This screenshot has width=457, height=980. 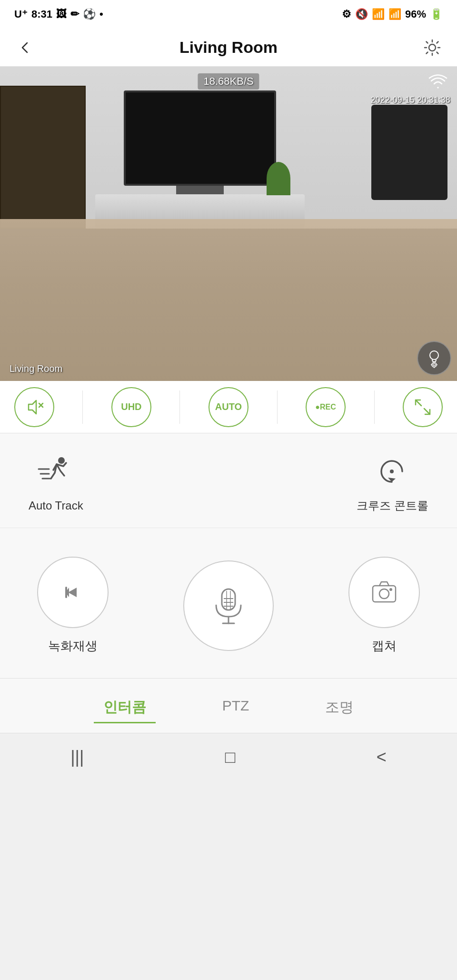 I want to click on plant-decor, so click(x=278, y=179).